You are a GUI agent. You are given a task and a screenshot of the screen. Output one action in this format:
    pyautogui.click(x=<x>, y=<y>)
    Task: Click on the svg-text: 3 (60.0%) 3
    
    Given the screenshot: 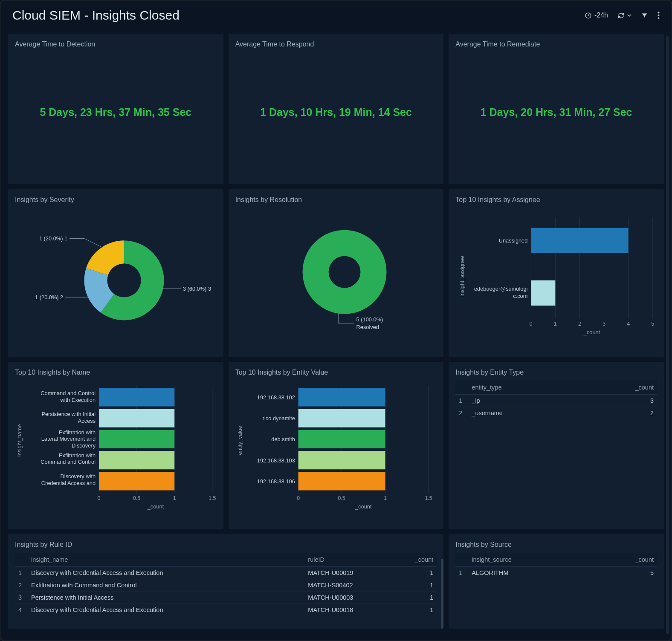 What is the action you would take?
    pyautogui.click(x=197, y=289)
    